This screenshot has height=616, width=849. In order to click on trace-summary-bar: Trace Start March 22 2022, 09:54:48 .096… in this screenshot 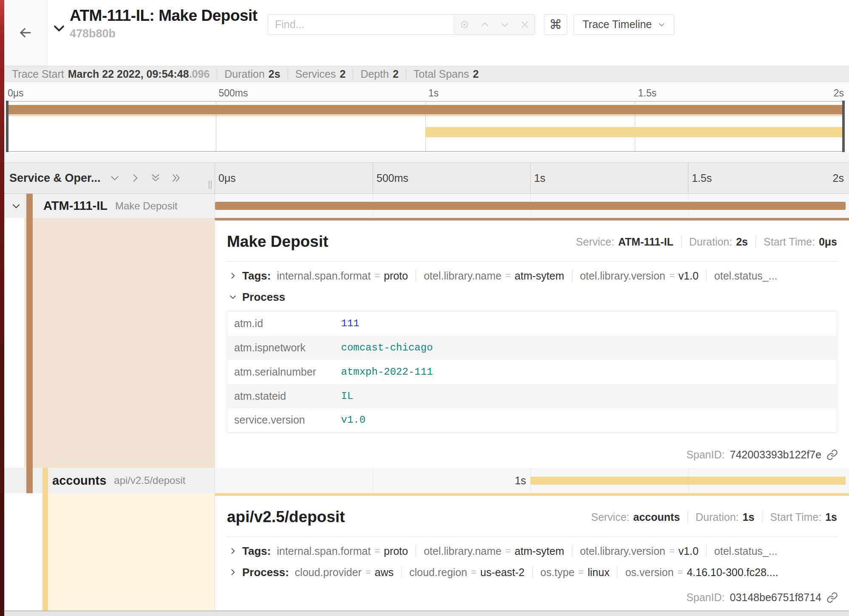, I will do `click(427, 74)`.